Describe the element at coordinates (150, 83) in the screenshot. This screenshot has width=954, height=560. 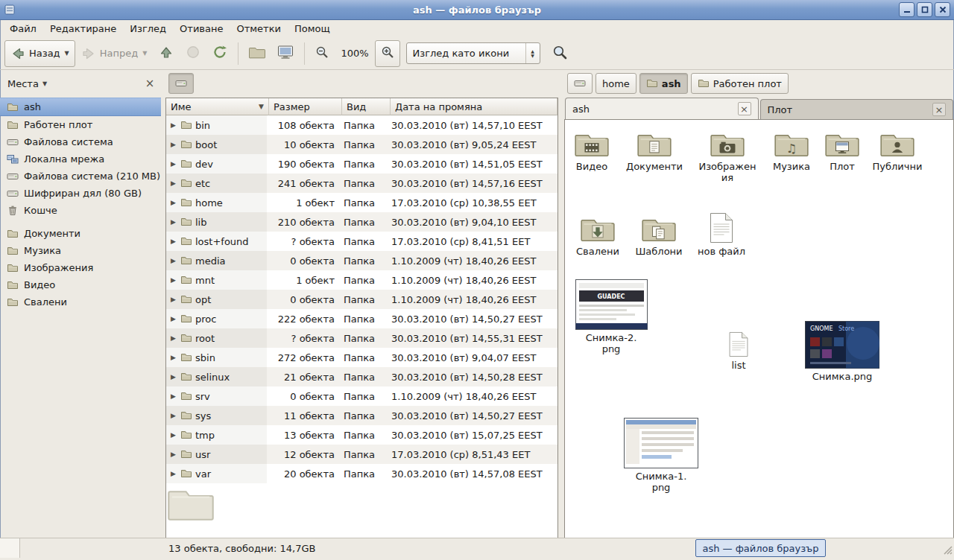
I see `sidebar-close-button: ×` at that location.